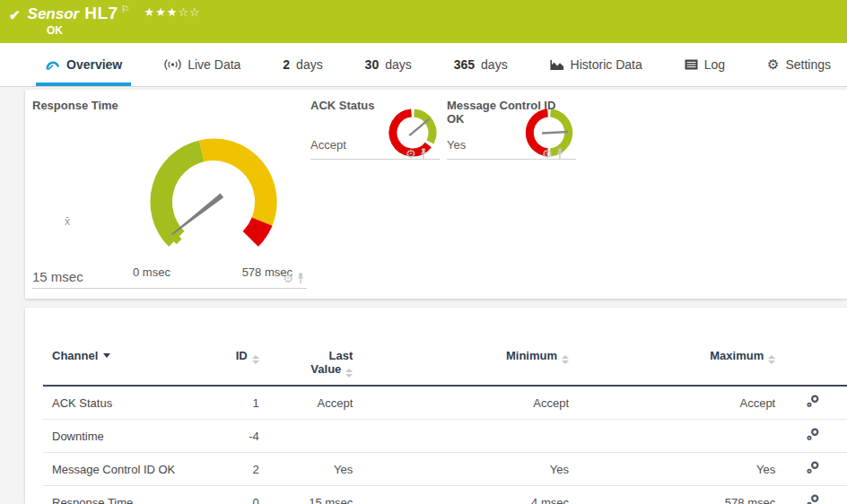  What do you see at coordinates (94, 65) in the screenshot?
I see `tab-label: Overview` at bounding box center [94, 65].